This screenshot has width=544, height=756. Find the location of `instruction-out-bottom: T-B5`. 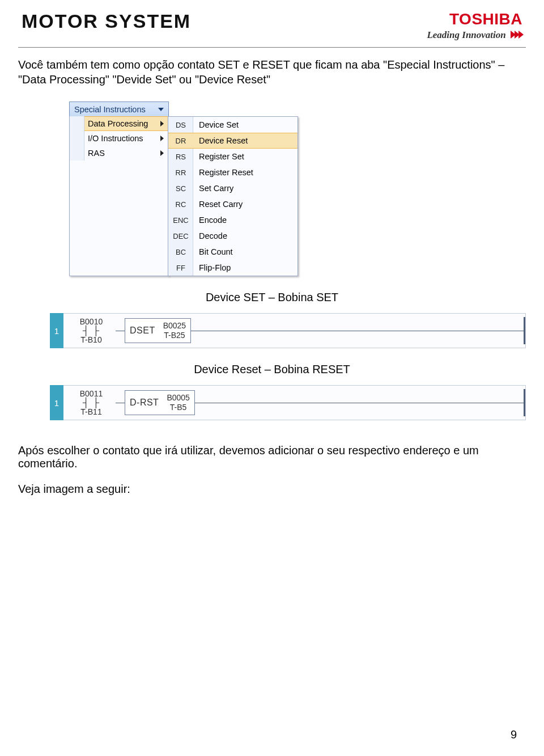

instruction-out-bottom: T-B5 is located at coordinates (178, 407).